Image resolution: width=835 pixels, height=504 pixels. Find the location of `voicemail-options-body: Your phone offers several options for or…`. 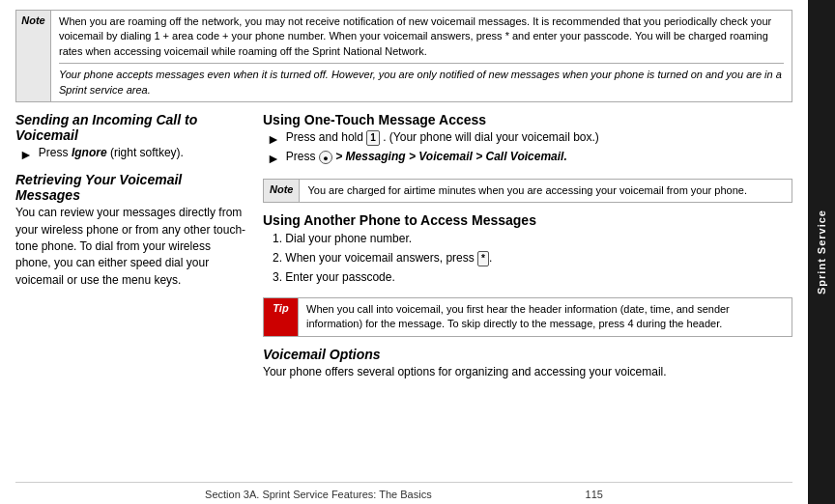

voicemail-options-body: Your phone offers several options for or… is located at coordinates (528, 373).